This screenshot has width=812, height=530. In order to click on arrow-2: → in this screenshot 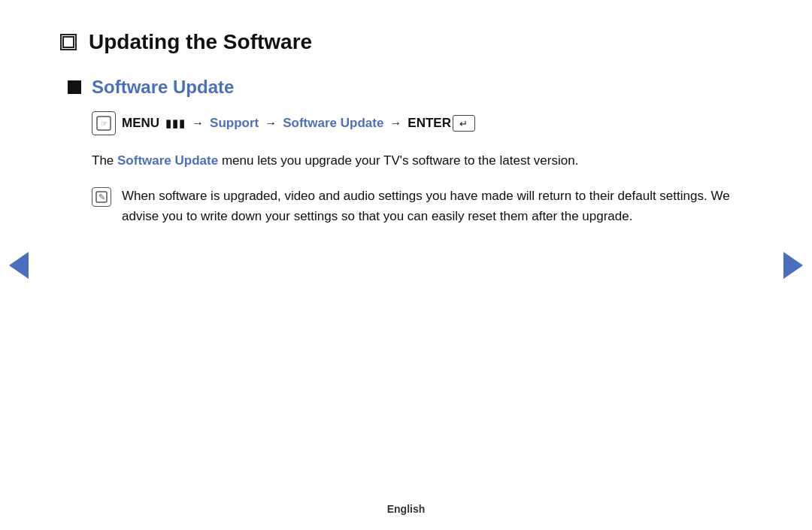, I will do `click(271, 123)`.